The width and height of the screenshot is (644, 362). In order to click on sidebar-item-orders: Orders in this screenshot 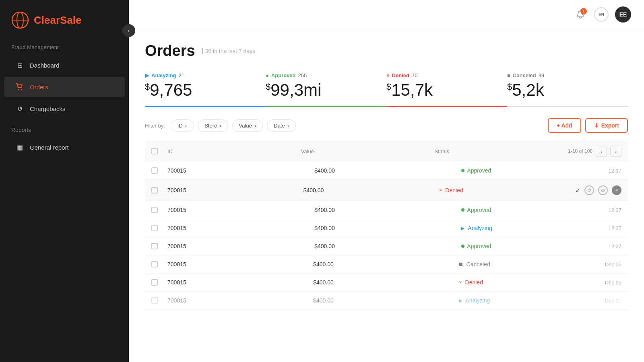, I will do `click(64, 87)`.